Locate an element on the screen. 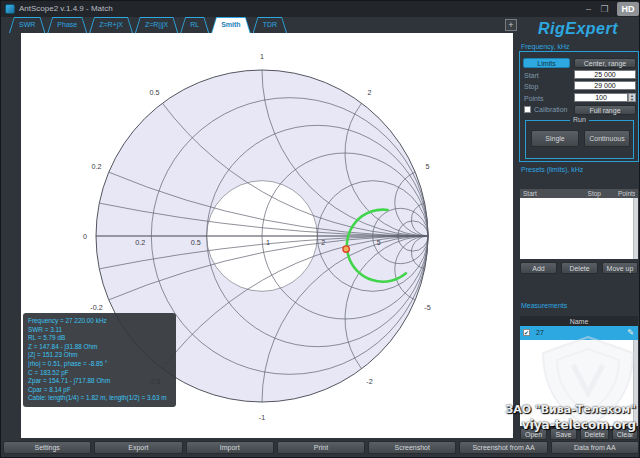 This screenshot has width=640, height=458. grid-label: -5 is located at coordinates (427, 308).